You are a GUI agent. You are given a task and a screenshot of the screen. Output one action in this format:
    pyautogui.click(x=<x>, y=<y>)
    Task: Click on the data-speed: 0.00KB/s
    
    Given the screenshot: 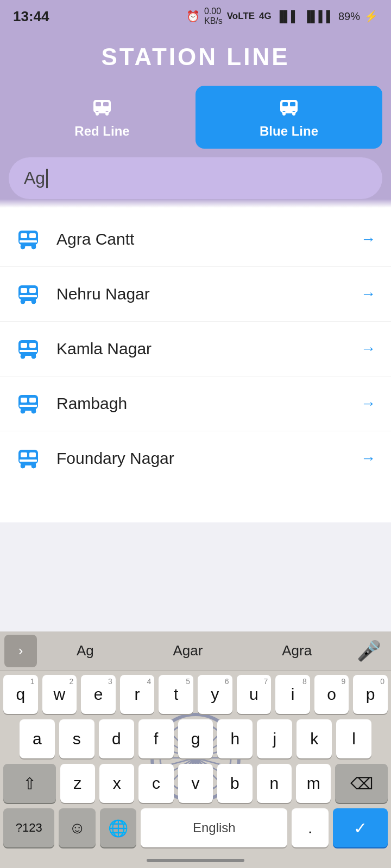 What is the action you would take?
    pyautogui.click(x=213, y=16)
    